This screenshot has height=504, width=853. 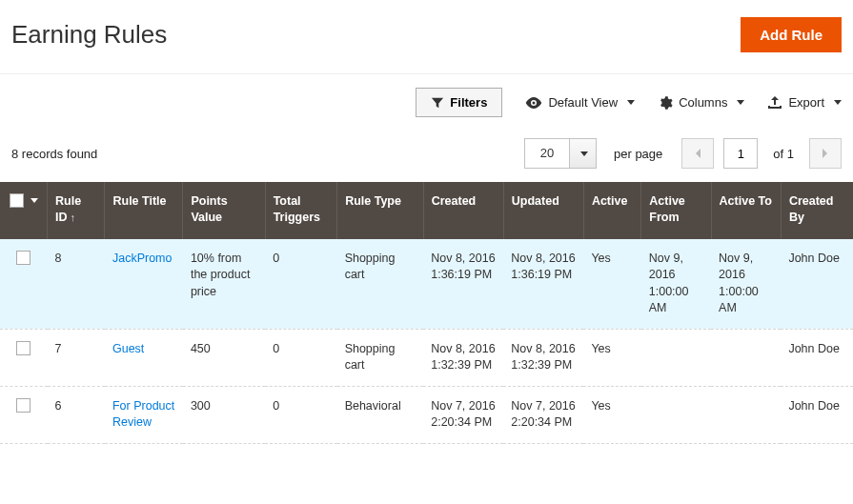 I want to click on rule-title-link: For Product Review, so click(x=143, y=414).